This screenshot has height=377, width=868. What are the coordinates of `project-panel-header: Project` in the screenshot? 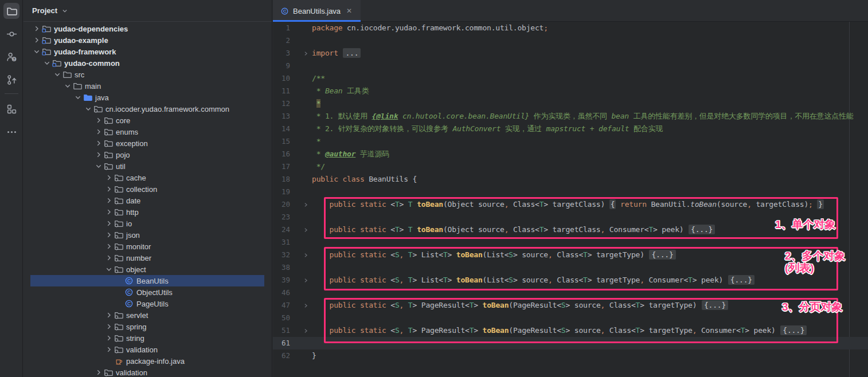 It's located at (148, 11).